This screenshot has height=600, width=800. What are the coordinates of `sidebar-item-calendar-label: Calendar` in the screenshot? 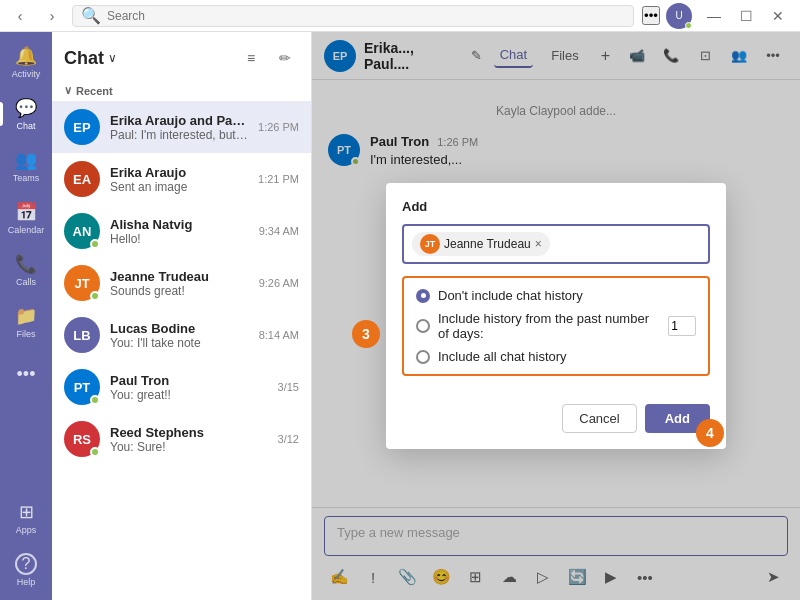 It's located at (26, 230).